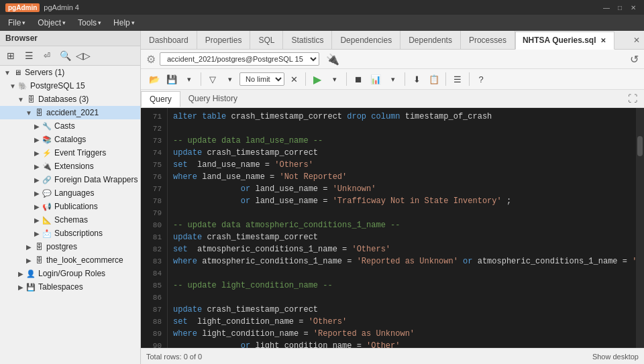 This screenshot has height=364, width=644. What do you see at coordinates (620, 7) in the screenshot?
I see `titlebar-controls: — □ ✕` at bounding box center [620, 7].